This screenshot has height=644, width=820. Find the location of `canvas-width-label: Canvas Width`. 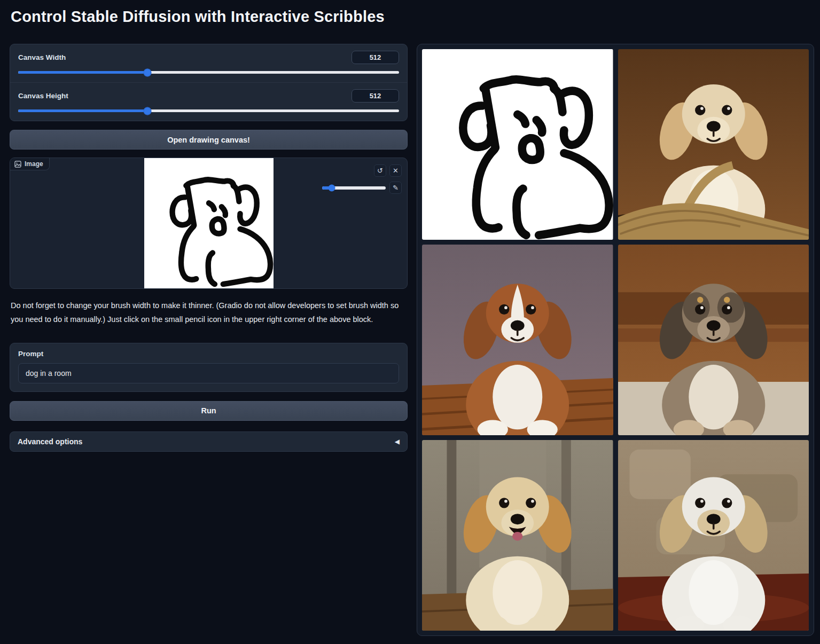

canvas-width-label: Canvas Width is located at coordinates (42, 58).